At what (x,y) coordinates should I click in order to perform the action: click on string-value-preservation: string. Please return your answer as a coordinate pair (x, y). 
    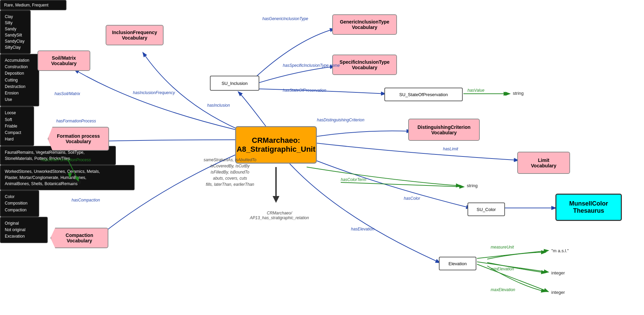
    Looking at the image, I should click on (518, 93).